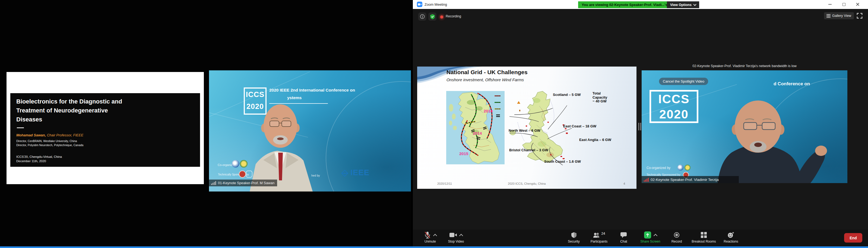  I want to click on recording-indicator-dot, so click(442, 17).